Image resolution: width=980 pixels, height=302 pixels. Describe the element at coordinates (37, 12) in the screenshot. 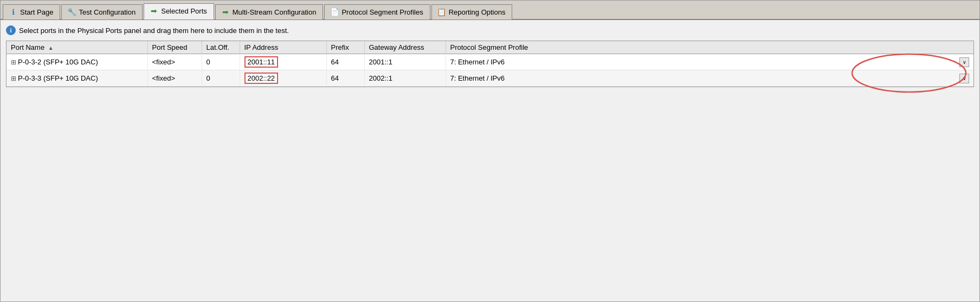

I see `tab-start-page-label: Start Page` at that location.